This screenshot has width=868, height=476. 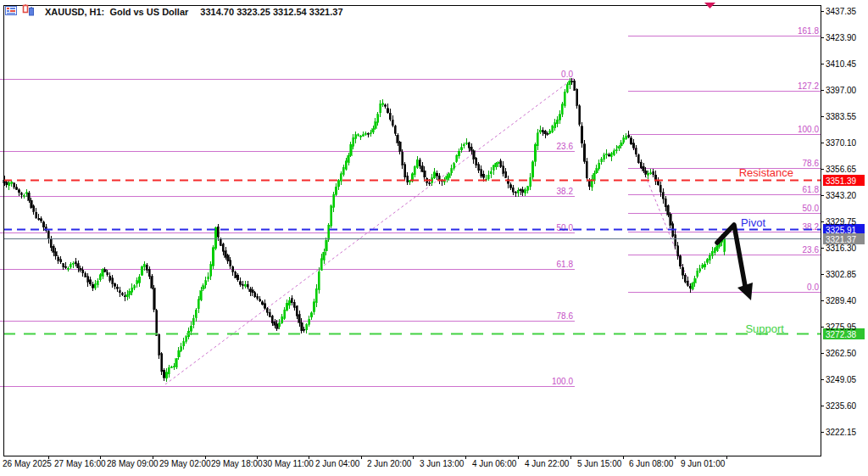 I want to click on projection-arrow-head, so click(x=745, y=292).